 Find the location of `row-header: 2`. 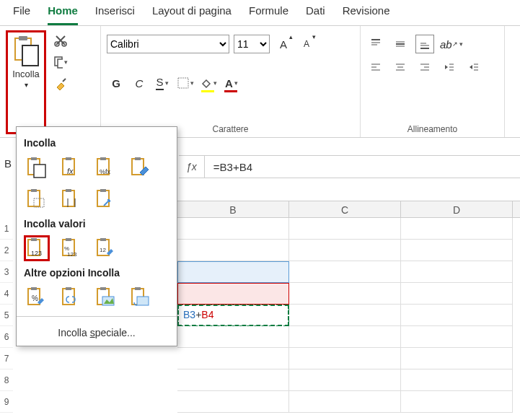

row-header: 2 is located at coordinates (6, 250).